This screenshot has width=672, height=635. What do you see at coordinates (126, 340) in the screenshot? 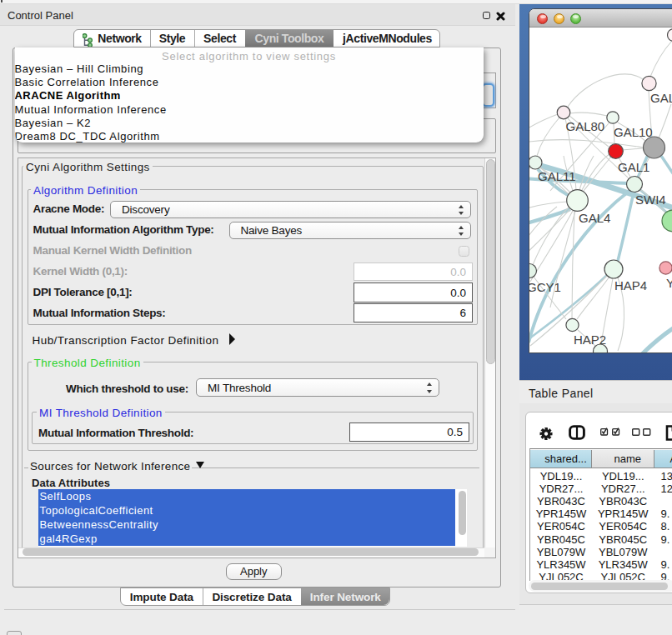
I see `hub-definition-label: Hub/Transcription Factor Definition` at bounding box center [126, 340].